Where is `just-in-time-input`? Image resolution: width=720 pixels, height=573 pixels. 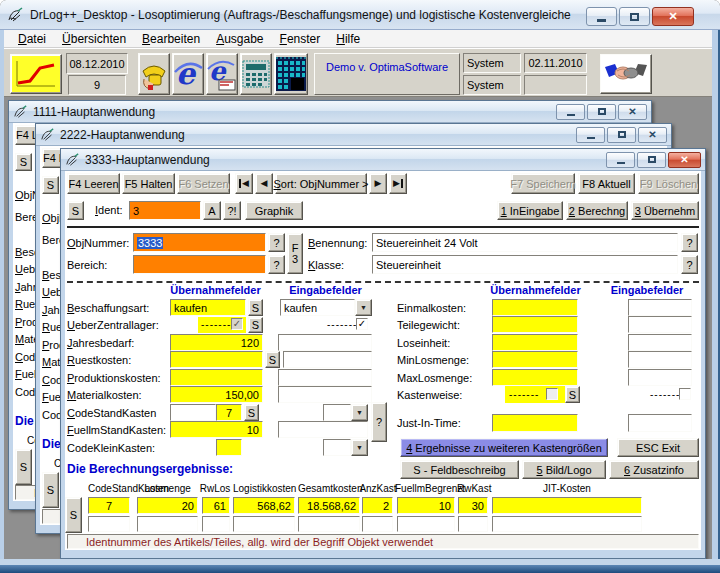 just-in-time-input is located at coordinates (660, 423).